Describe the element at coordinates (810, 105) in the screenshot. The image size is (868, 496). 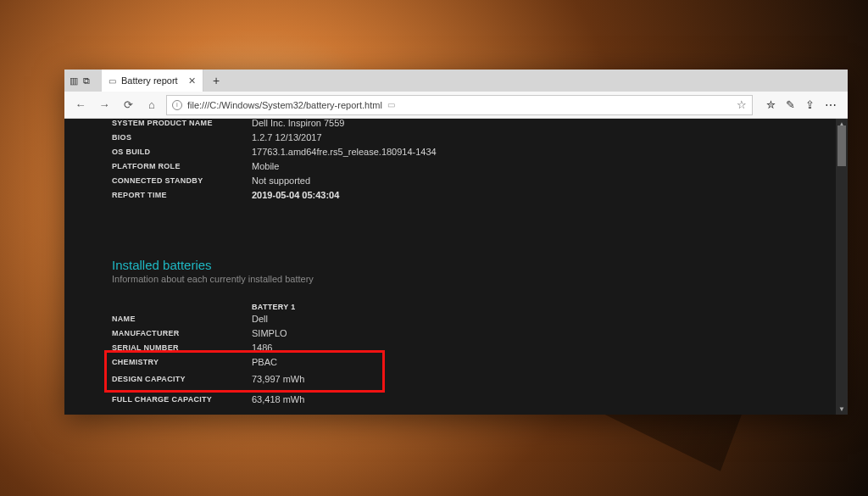
I see `share-icon: ⇪` at that location.